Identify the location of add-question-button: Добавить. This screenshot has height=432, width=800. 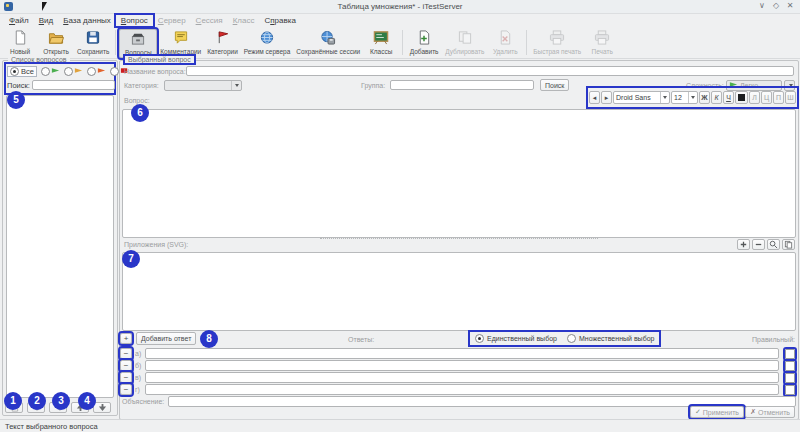
(424, 42).